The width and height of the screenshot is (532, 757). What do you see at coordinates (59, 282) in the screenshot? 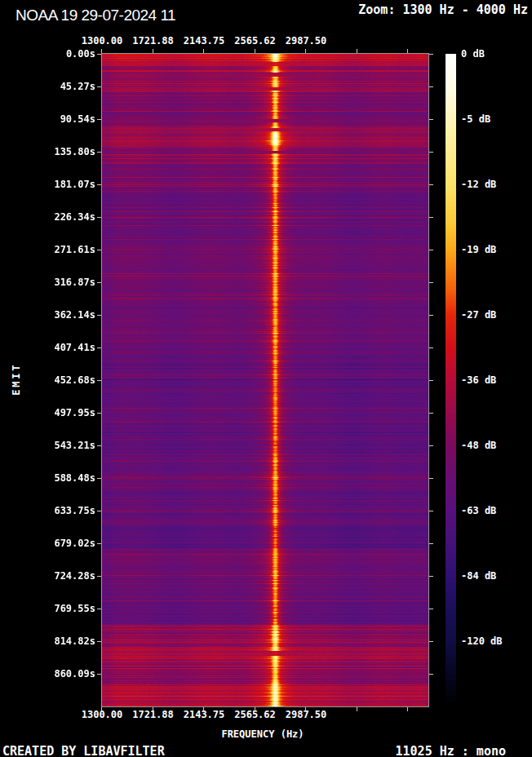
I see `time-tick-label: 316.87s` at bounding box center [59, 282].